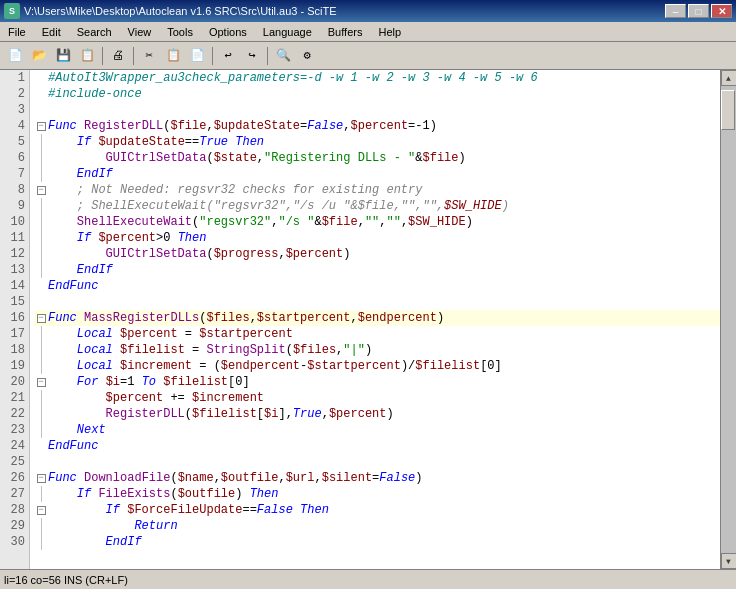  What do you see at coordinates (12, 11) in the screenshot?
I see `app-icon: S` at bounding box center [12, 11].